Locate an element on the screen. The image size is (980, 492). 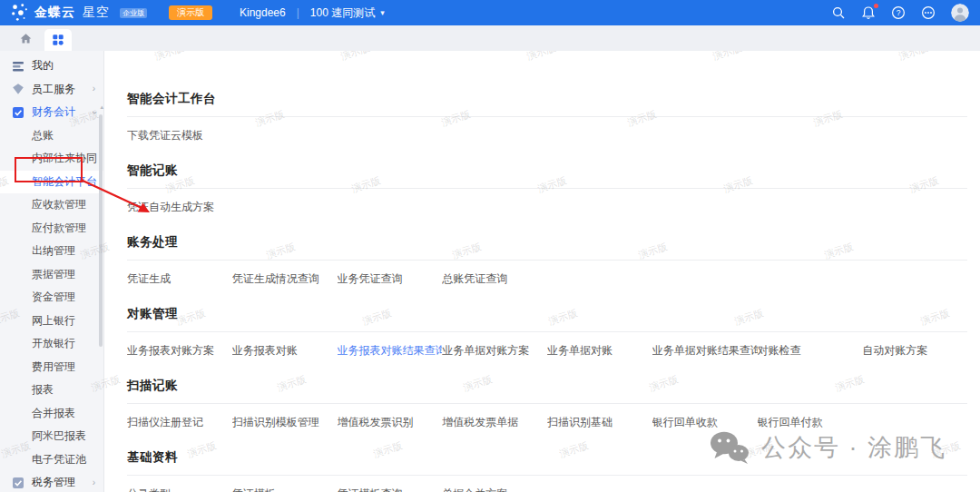
sidebar-item-label: 报表 is located at coordinates (43, 390).